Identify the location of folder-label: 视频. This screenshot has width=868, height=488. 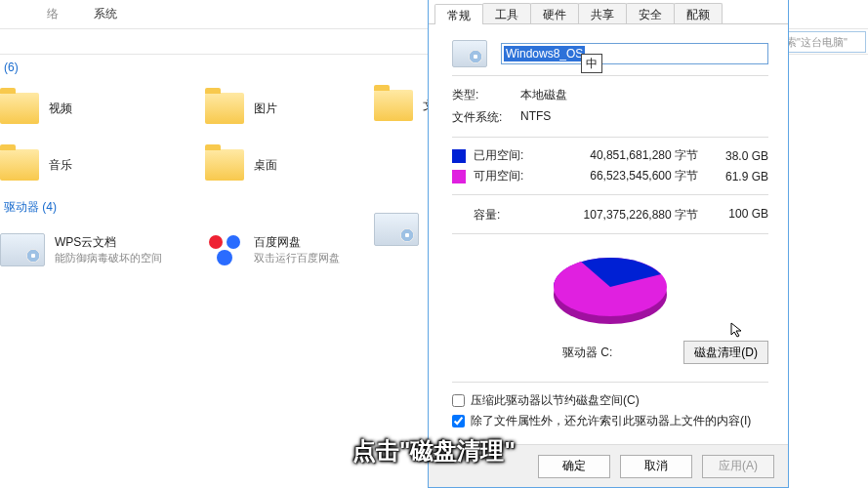
(61, 109).